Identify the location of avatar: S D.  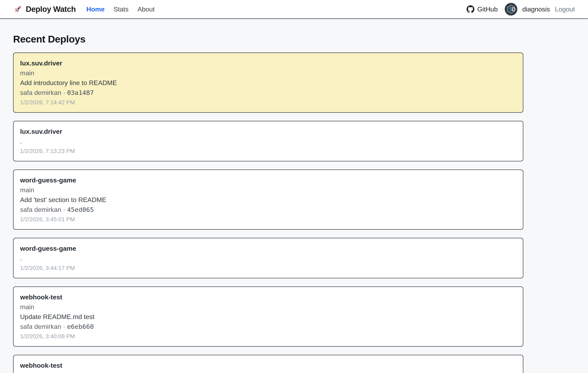
(511, 9).